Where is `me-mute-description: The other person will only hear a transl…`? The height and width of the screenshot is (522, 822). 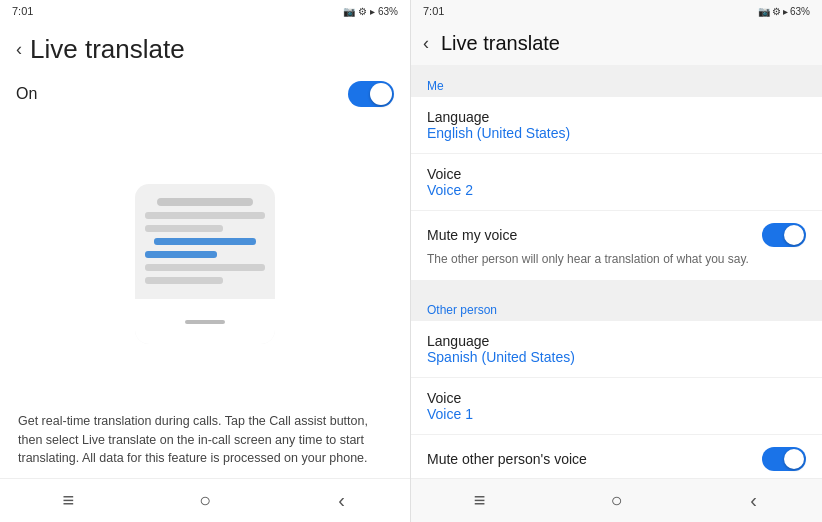
me-mute-description: The other person will only hear a transl… is located at coordinates (616, 260).